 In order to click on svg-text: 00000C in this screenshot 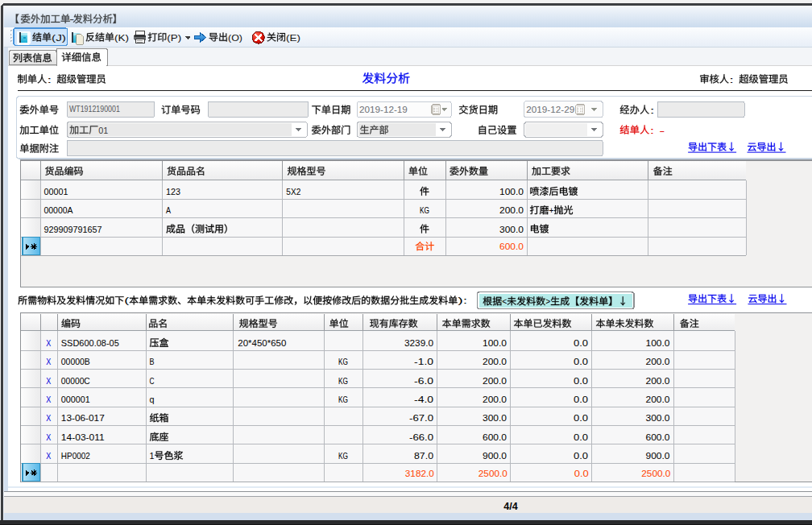, I will do `click(76, 381)`.